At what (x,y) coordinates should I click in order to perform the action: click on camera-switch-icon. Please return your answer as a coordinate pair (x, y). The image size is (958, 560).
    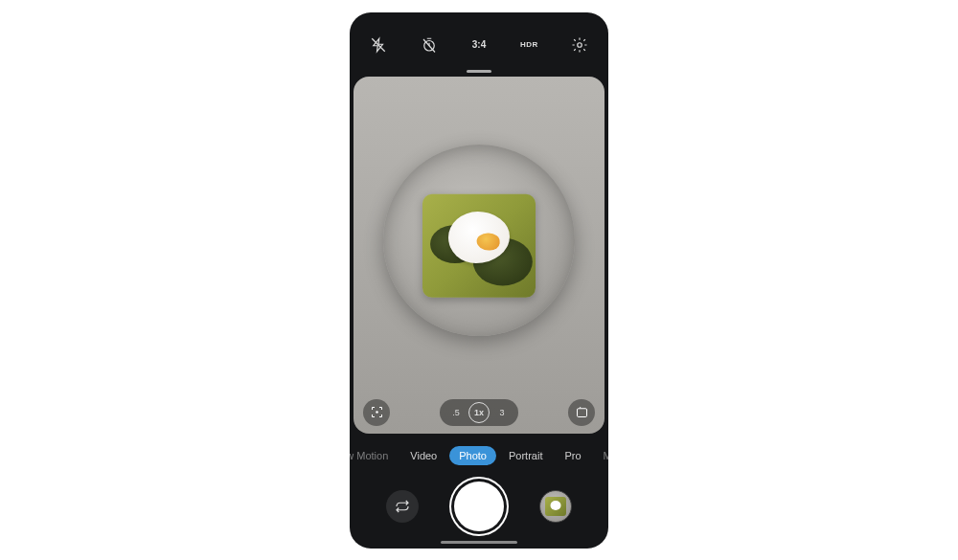
    Looking at the image, I should click on (402, 506).